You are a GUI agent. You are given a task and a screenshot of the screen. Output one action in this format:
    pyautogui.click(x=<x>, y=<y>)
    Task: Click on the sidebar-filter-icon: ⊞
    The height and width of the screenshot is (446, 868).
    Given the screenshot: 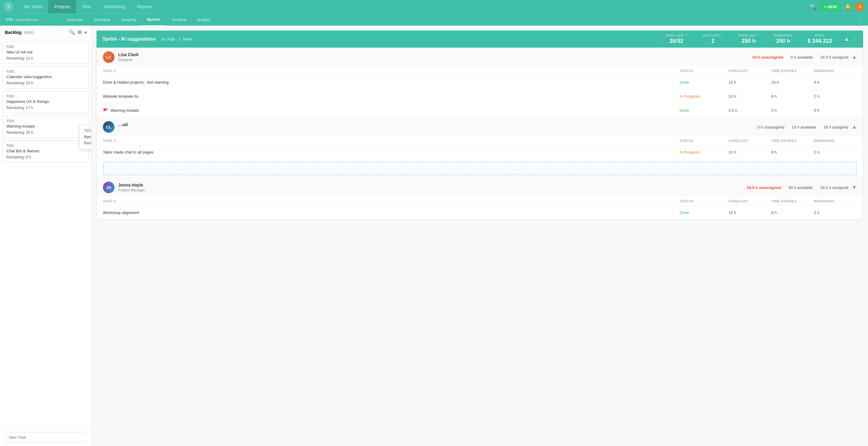 What is the action you would take?
    pyautogui.click(x=80, y=32)
    